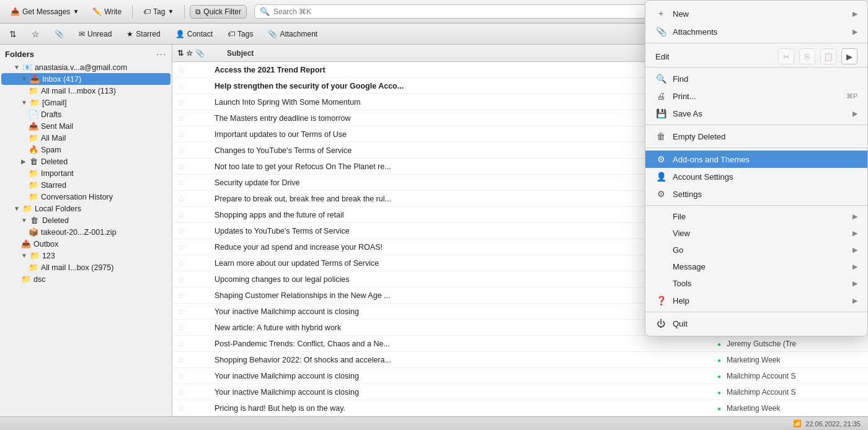 This screenshot has width=868, height=430. I want to click on menu-item-message: Message ▶, so click(756, 266).